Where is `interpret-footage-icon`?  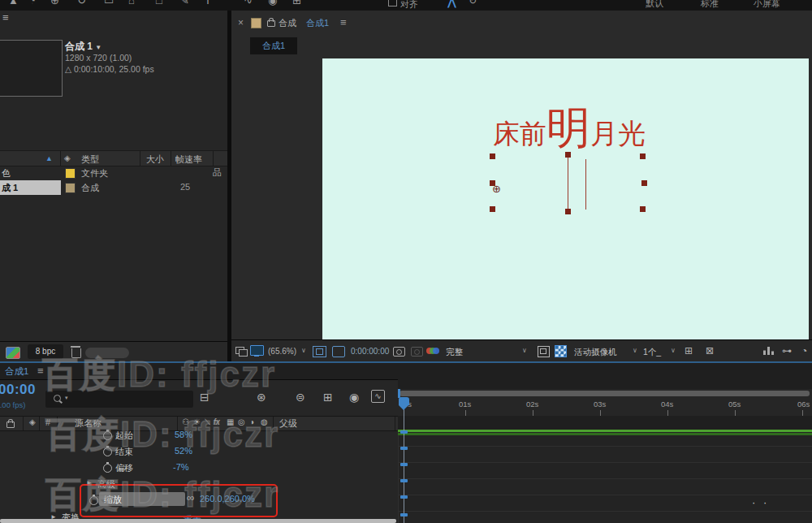
interpret-footage-icon is located at coordinates (13, 352).